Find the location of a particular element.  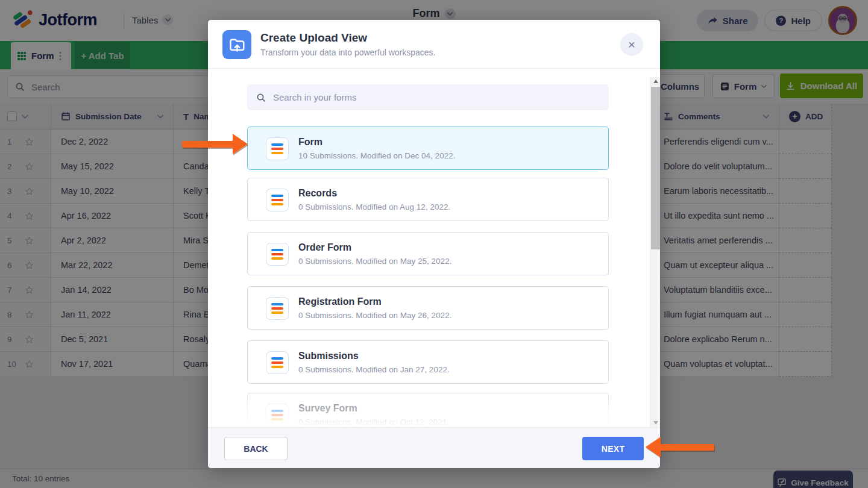

form-item-meta: 0 Submissions. Modified on Jan 27, 2022. is located at coordinates (374, 370).